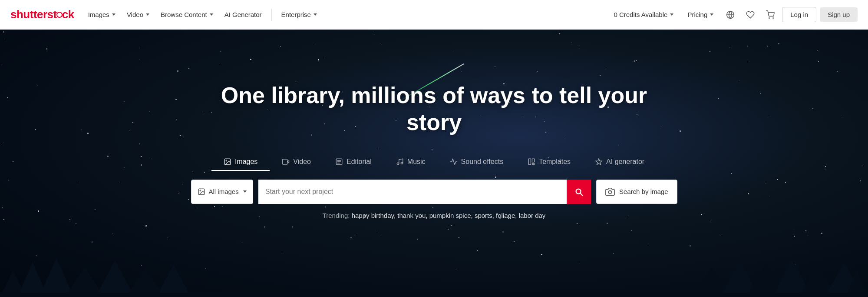  Describe the element at coordinates (637, 192) in the screenshot. I see `search-by-image-button: Search by image` at that location.